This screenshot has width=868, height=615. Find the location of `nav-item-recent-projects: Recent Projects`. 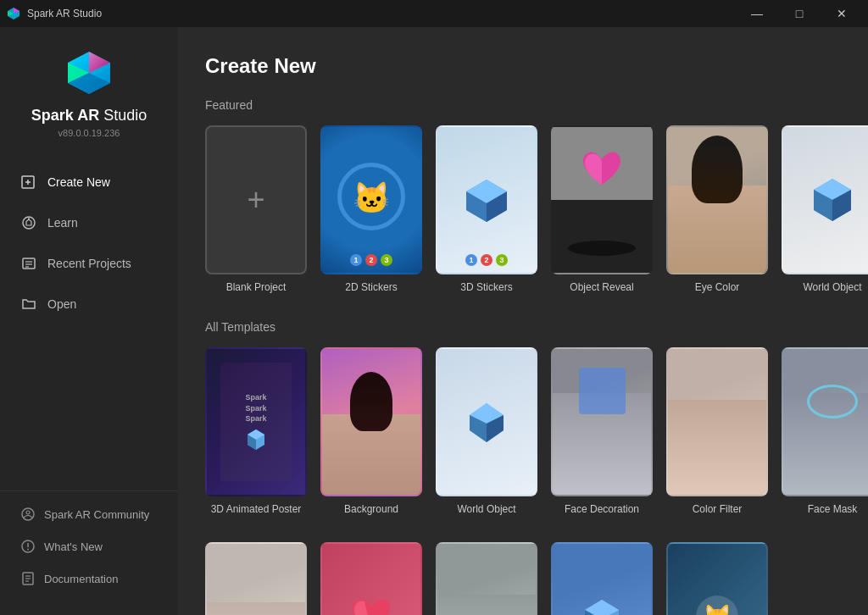

nav-item-recent-projects: Recent Projects is located at coordinates (89, 263).